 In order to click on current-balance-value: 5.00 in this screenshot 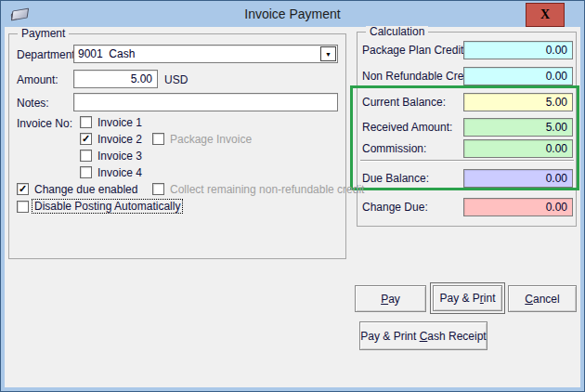, I will do `click(518, 102)`.